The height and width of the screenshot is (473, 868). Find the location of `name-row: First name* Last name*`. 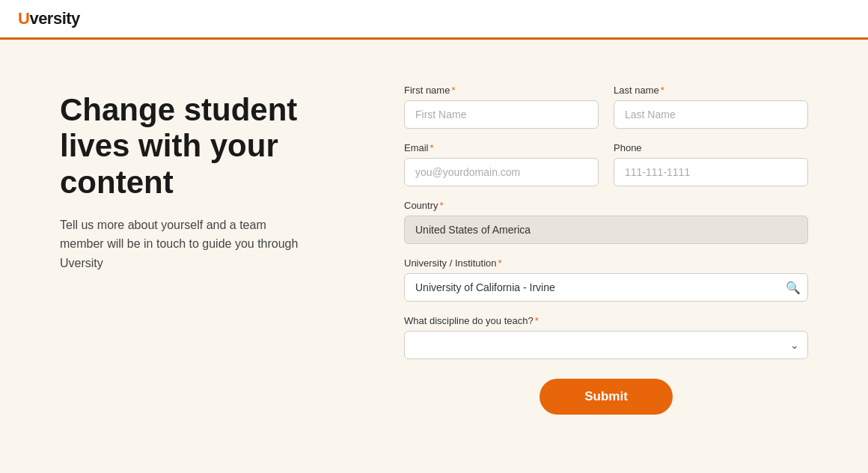

name-row: First name* Last name* is located at coordinates (606, 106).